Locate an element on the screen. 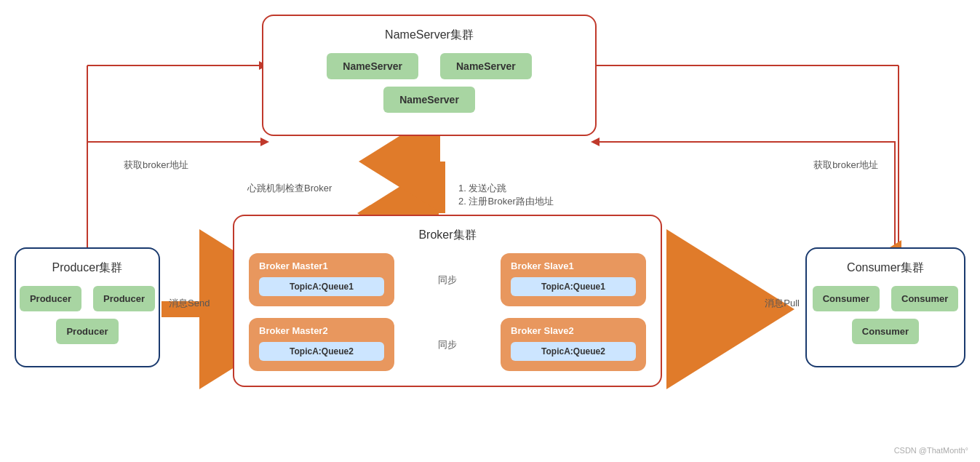 The height and width of the screenshot is (462, 980). broker-slave2-queue: TopicA:Queue2 is located at coordinates (573, 351).